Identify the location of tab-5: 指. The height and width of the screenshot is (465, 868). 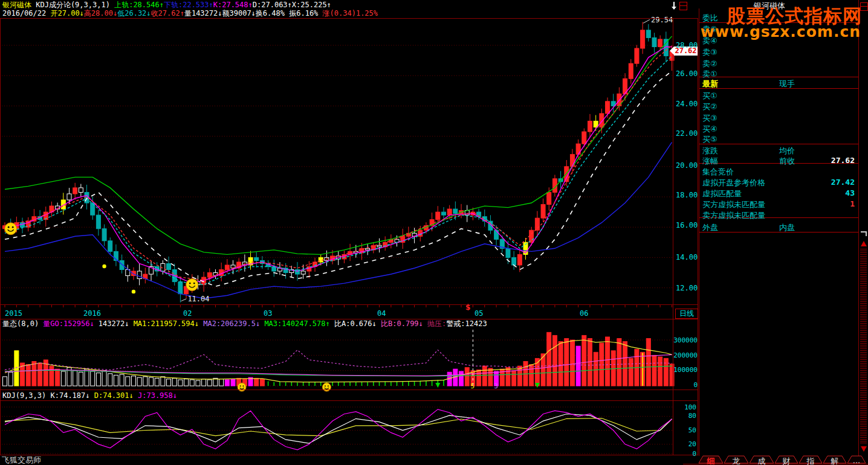
(811, 460).